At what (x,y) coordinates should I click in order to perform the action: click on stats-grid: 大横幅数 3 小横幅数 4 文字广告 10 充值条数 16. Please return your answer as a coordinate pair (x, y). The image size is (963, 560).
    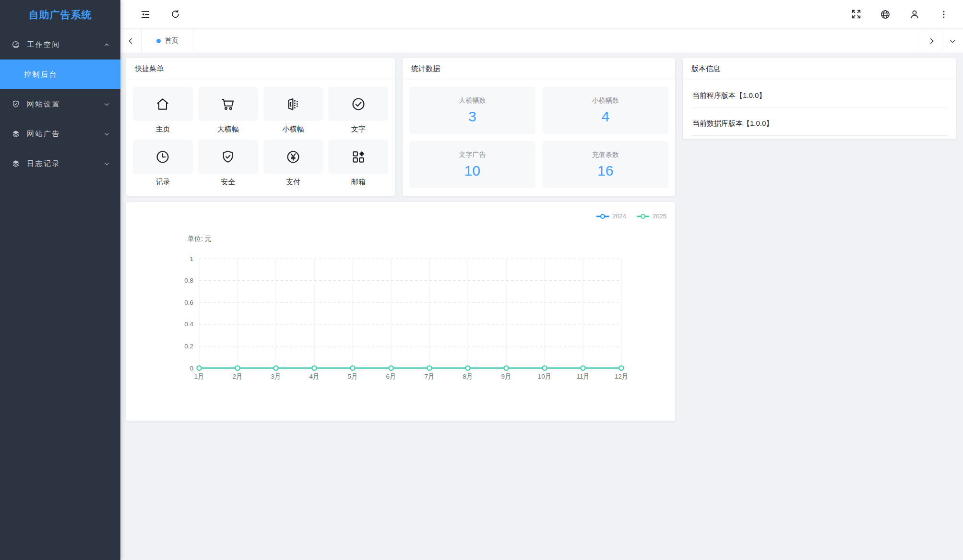
    Looking at the image, I should click on (539, 137).